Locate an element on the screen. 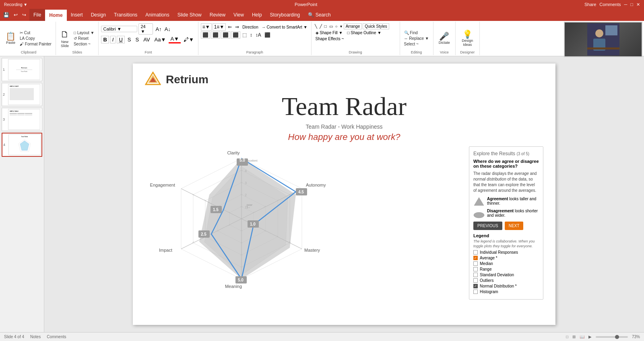 The height and width of the screenshot is (341, 644). tab-storyboarding: Storyboarding is located at coordinates (285, 15).